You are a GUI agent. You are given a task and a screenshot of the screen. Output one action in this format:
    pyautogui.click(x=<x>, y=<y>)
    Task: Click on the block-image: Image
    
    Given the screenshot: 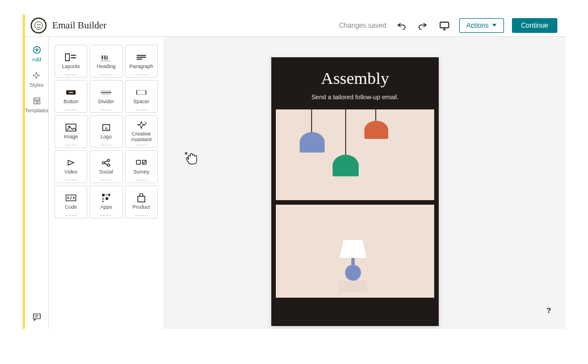 What is the action you would take?
    pyautogui.click(x=71, y=132)
    